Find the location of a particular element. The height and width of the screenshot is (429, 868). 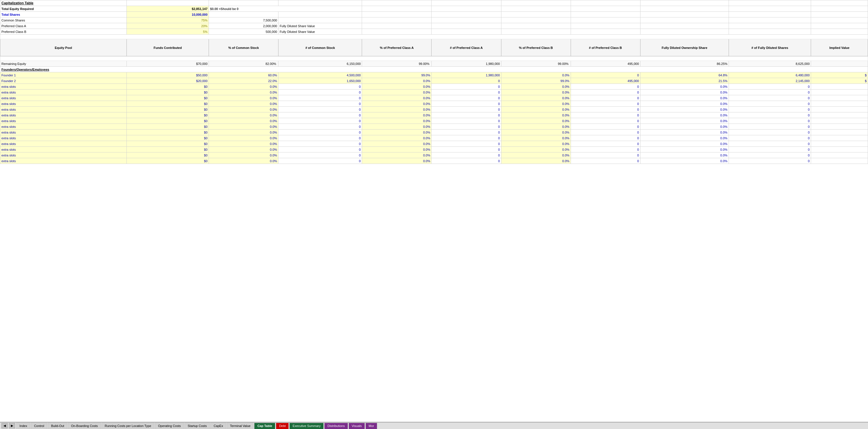

extra-slot-row-11: extra slots $0 0.0% 0 0.0% 0 0.0% 0 0.0%… is located at coordinates (434, 133).